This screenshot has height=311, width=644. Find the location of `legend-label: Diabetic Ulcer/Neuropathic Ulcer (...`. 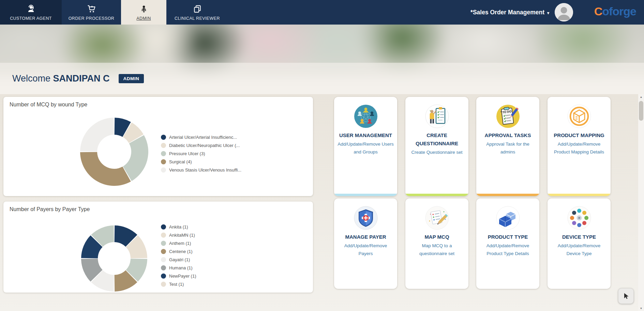

legend-label: Diabetic Ulcer/Neuropathic Ulcer (... is located at coordinates (205, 145).